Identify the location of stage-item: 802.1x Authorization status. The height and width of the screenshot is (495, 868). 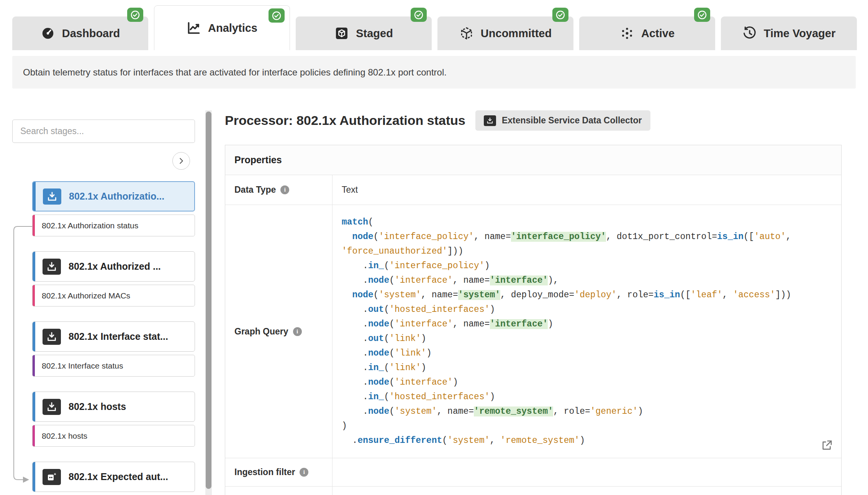
(113, 225).